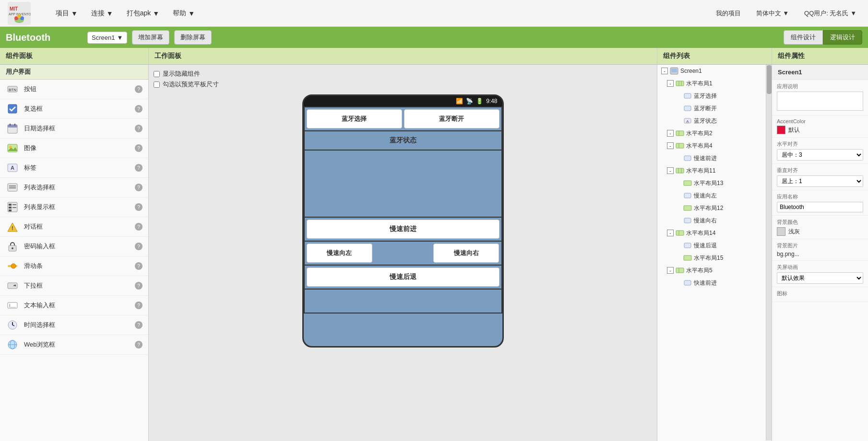  What do you see at coordinates (139, 325) in the screenshot?
I see `time-help-icon: ?` at bounding box center [139, 325].